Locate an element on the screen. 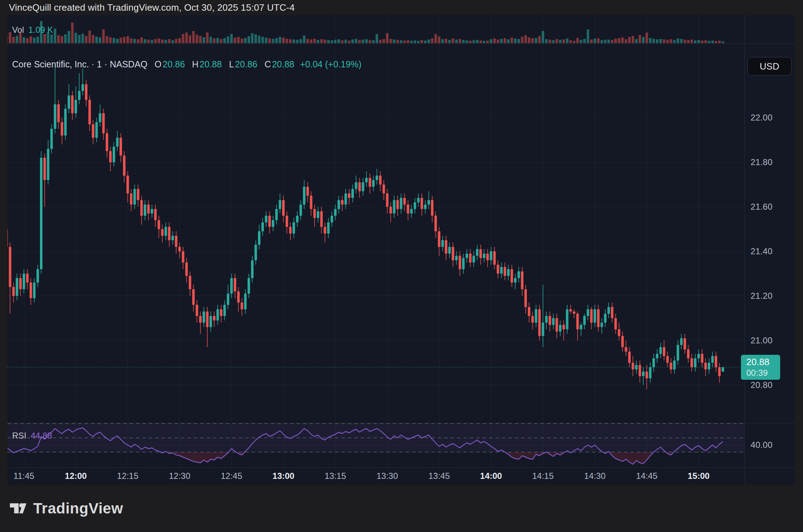  price-axis: USD 20.88 00:39 22.0021.8021.6021.4021.2… is located at coordinates (770, 250).